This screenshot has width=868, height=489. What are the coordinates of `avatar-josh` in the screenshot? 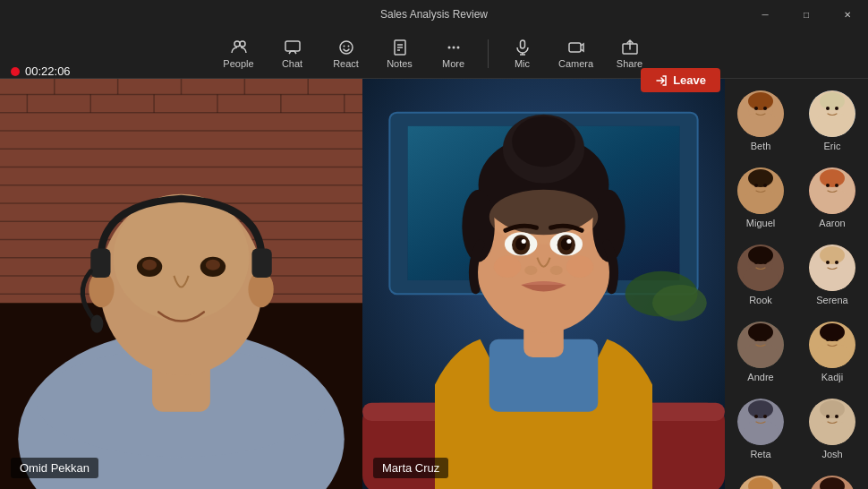 It's located at (832, 422).